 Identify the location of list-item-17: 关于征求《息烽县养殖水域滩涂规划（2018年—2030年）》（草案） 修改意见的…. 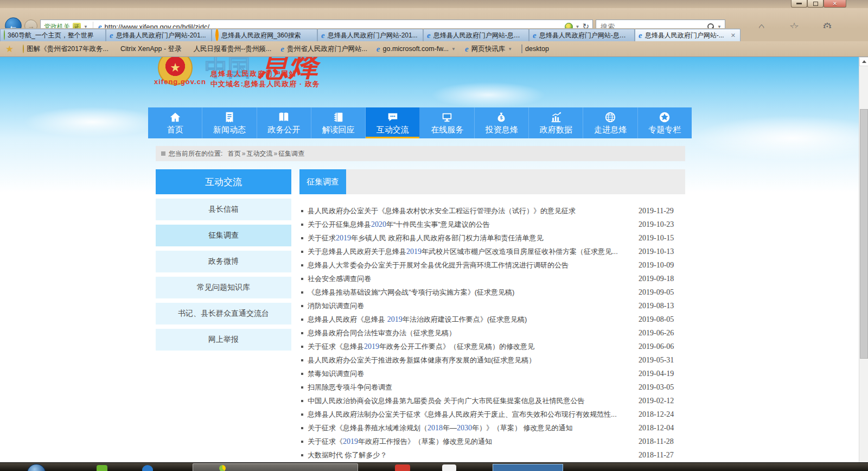
(493, 428).